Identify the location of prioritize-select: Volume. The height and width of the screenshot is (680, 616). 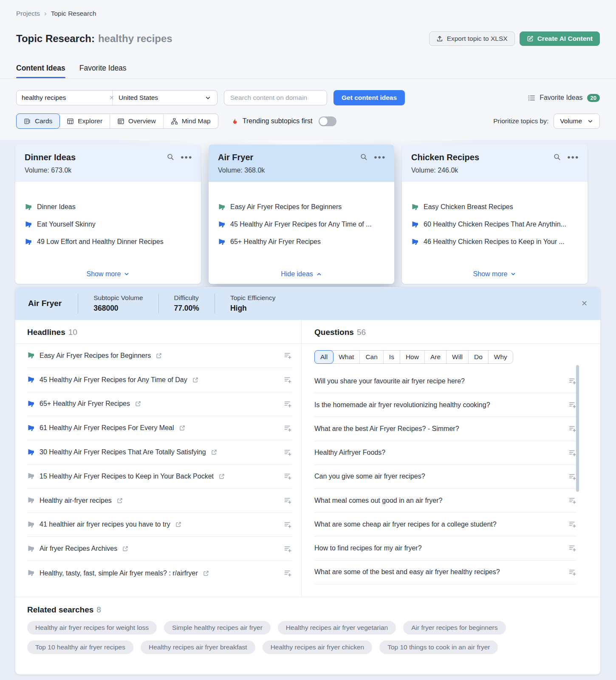
(577, 121).